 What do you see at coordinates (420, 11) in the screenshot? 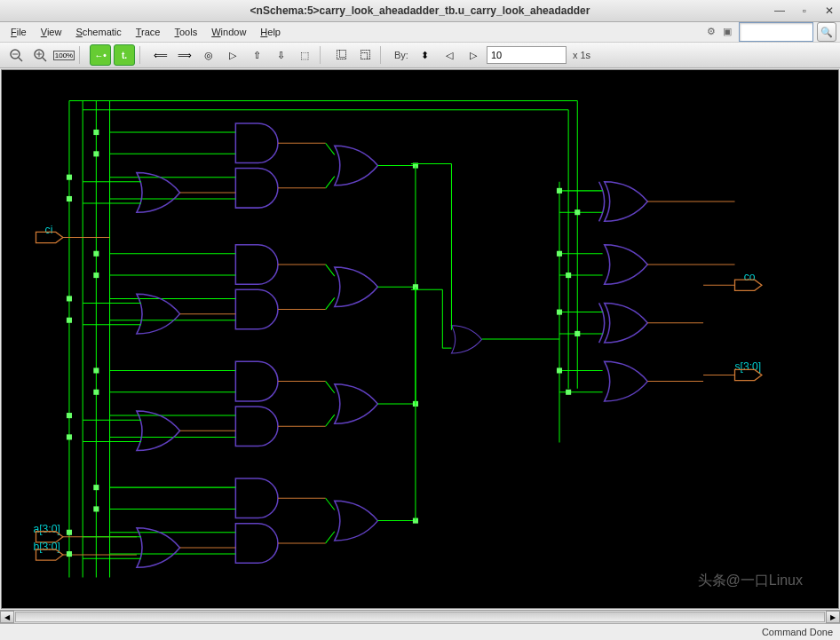
I see `titlebar: <nSchema:5>carry_look_aheadadder_tb.u_ca…` at bounding box center [420, 11].